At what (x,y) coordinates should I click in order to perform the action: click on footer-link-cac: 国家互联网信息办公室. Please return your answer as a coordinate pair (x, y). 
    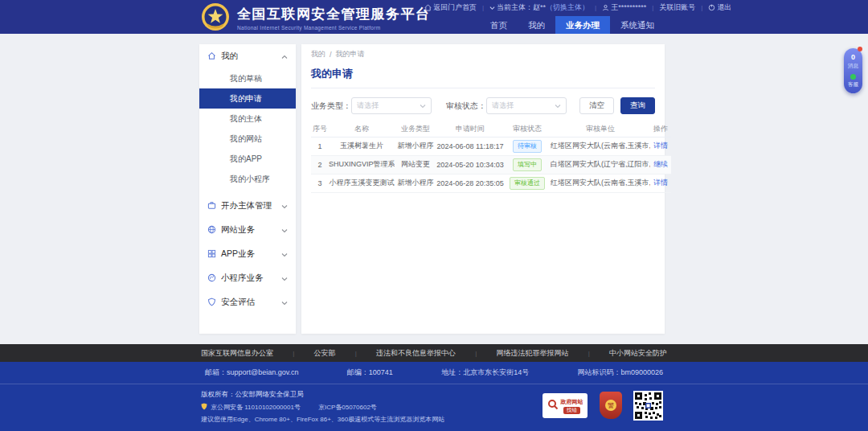
    Looking at the image, I should click on (237, 354).